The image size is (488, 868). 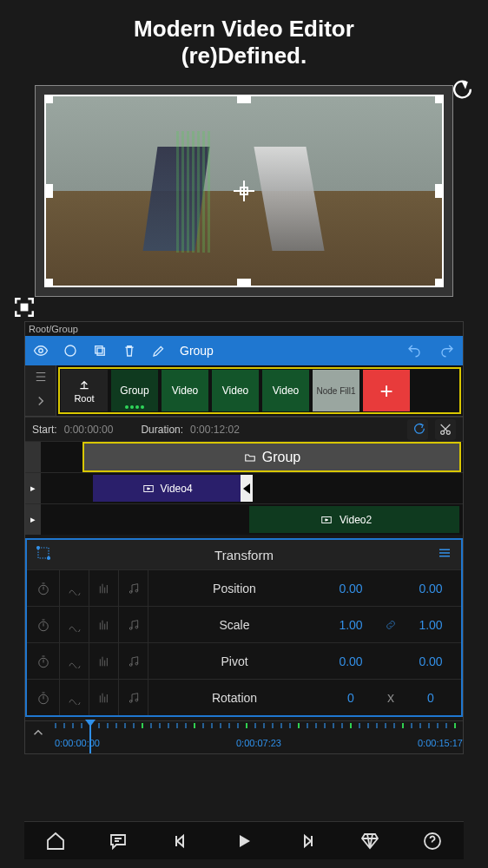 What do you see at coordinates (307, 841) in the screenshot?
I see `step-forward-icon` at bounding box center [307, 841].